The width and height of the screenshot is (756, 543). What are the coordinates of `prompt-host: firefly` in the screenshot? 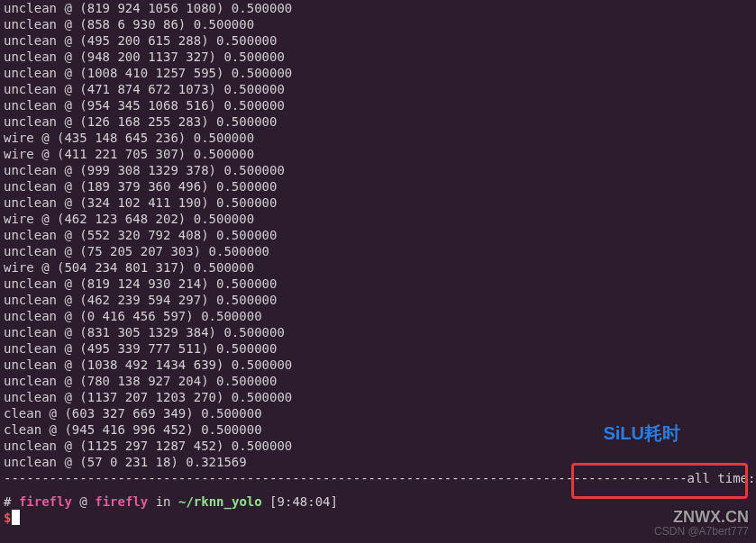 It's located at (121, 502).